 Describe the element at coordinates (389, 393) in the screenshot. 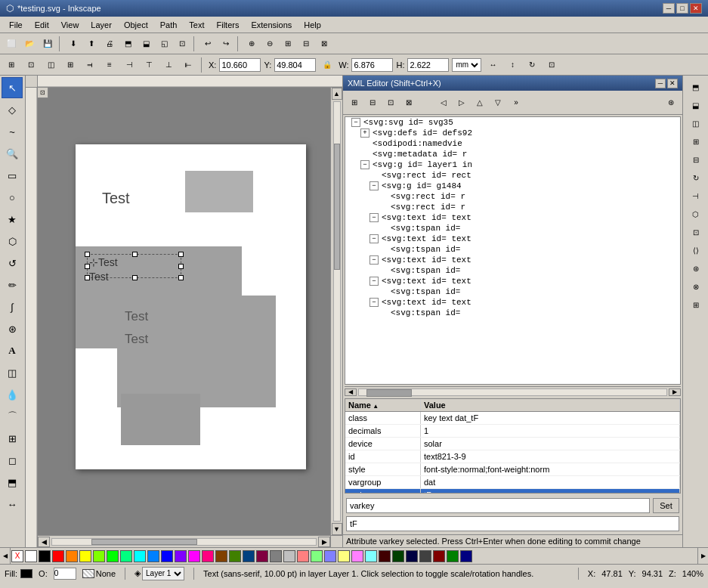

I see `xml-scroll-thumb` at that location.